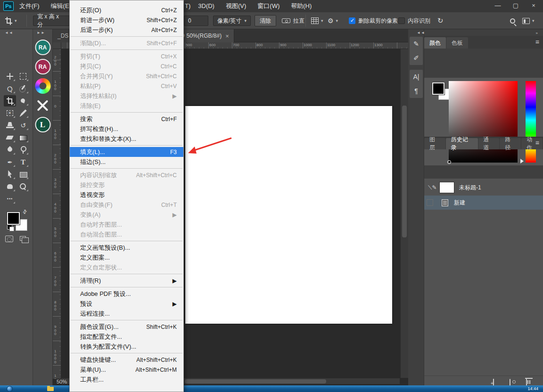  What do you see at coordinates (10, 187) in the screenshot?
I see `hand-tool` at bounding box center [10, 187].